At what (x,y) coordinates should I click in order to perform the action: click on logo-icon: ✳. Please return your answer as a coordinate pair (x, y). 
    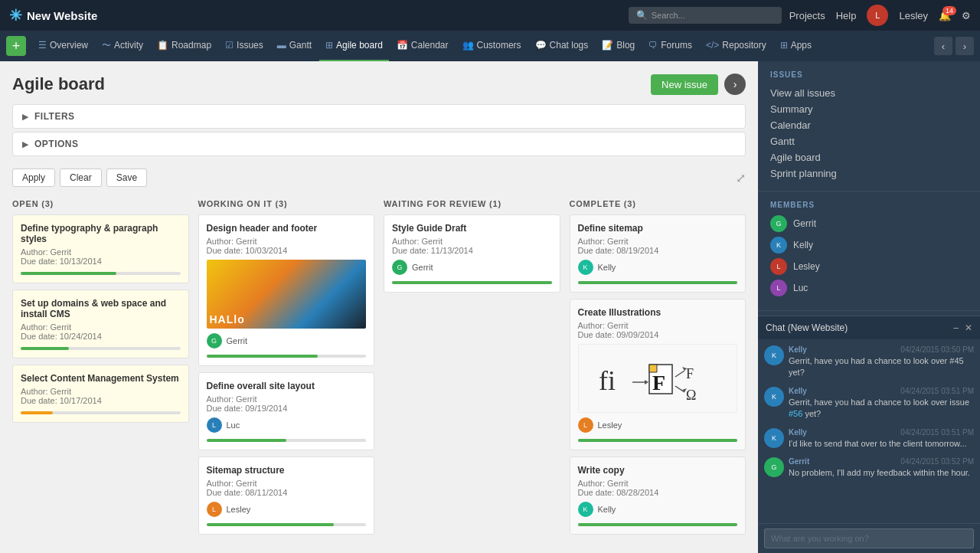
    Looking at the image, I should click on (15, 15).